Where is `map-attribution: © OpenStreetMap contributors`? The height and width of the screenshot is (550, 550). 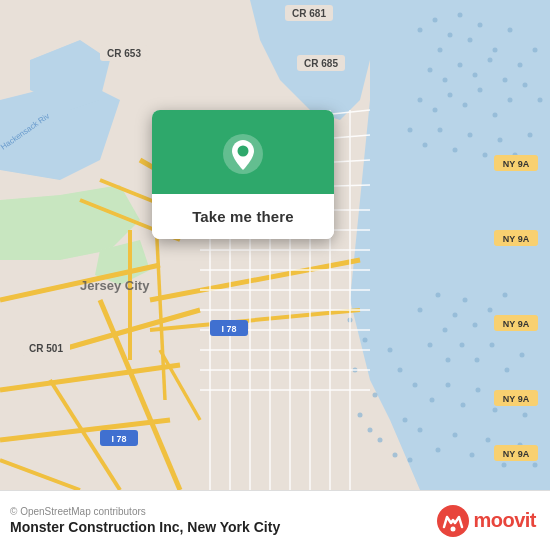
map-attribution: © OpenStreetMap contributors is located at coordinates (145, 512).